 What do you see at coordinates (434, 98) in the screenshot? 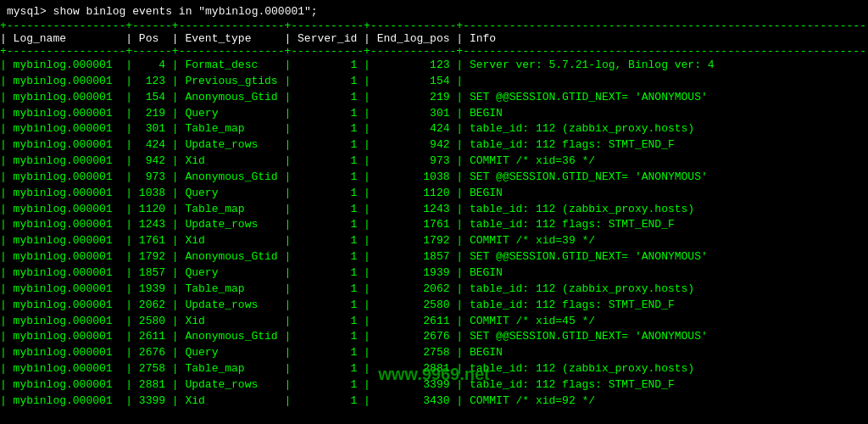
I see `table-row: | mybinlog.000001 | 154 | Anonymous_Gtid…` at bounding box center [434, 98].